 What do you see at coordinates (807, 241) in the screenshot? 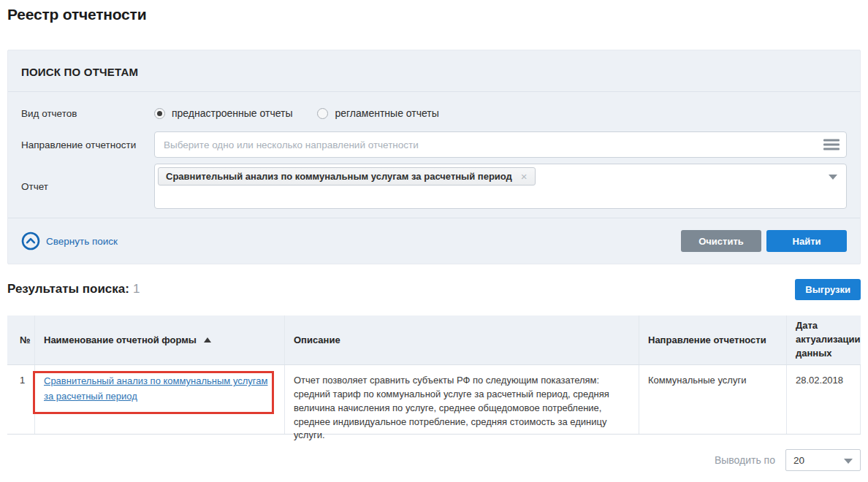
I see `find-button: Найти` at bounding box center [807, 241].